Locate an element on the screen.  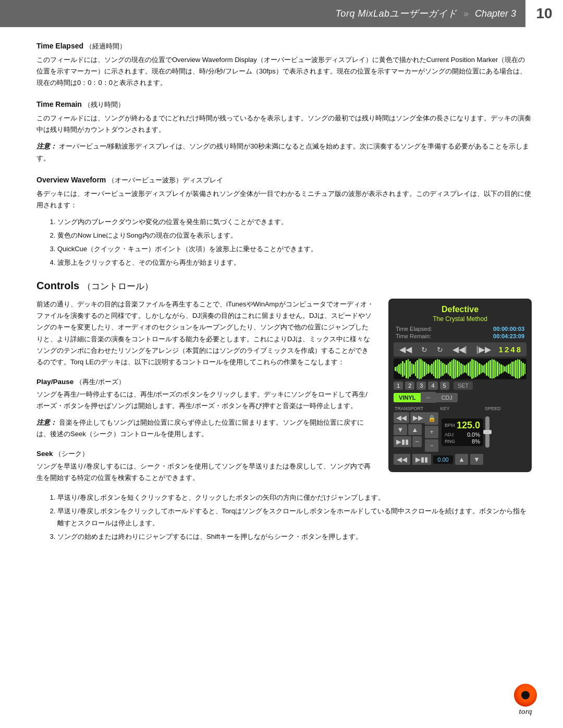
seek-up-button: ▲ is located at coordinates (462, 460).